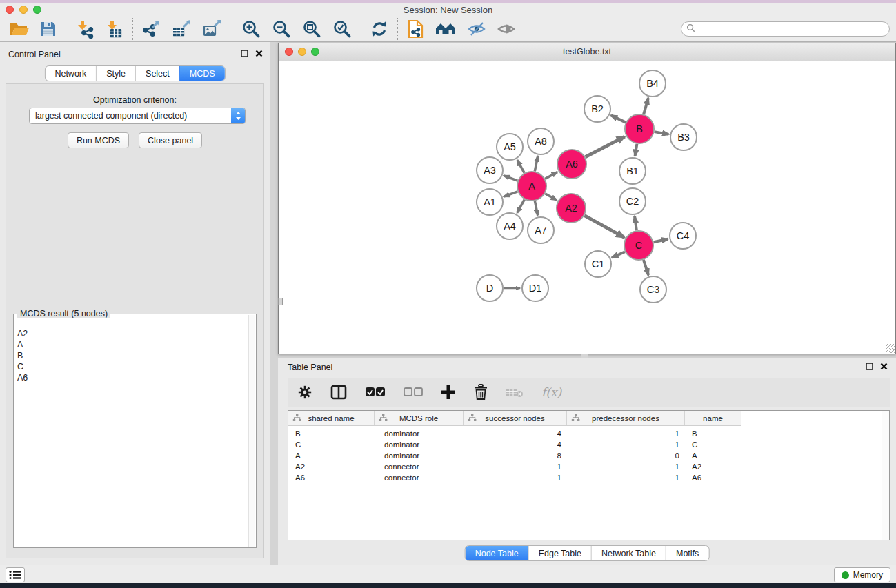  What do you see at coordinates (281, 29) in the screenshot?
I see `zoom-out-button` at bounding box center [281, 29].